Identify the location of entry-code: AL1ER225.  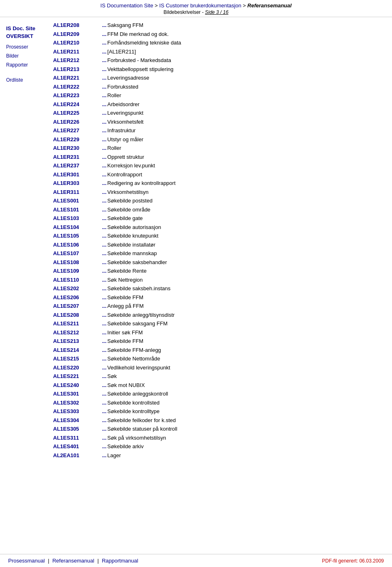
(78, 113).